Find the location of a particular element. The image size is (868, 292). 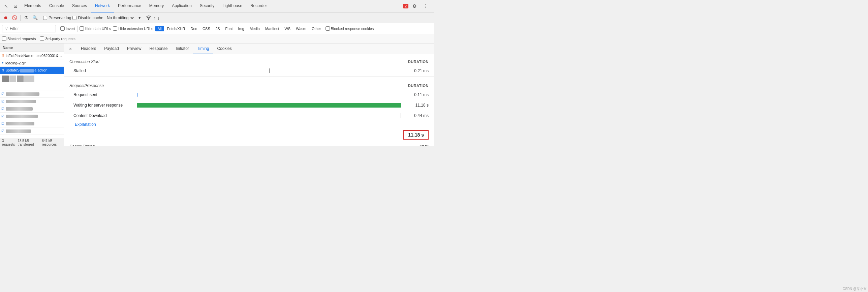

settings-icon: ⚙ is located at coordinates (414, 6).